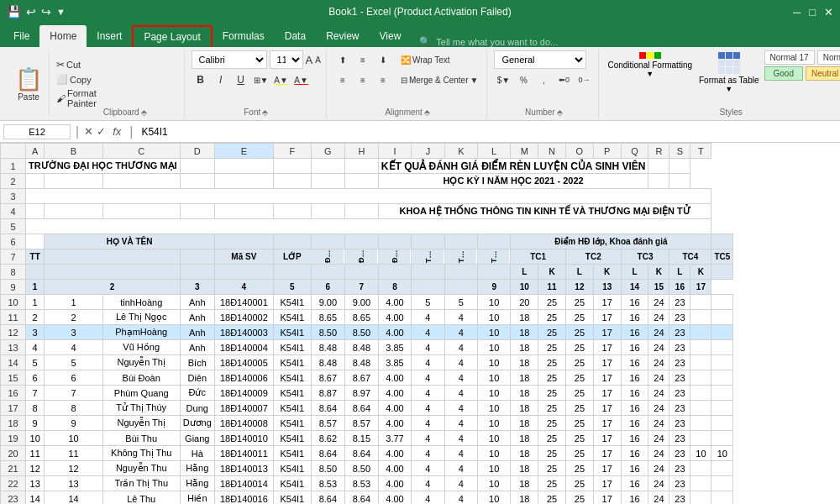 This screenshot has width=840, height=504. What do you see at coordinates (729, 72) in the screenshot?
I see `format-as-table-button: Format as Table ▼` at bounding box center [729, 72].